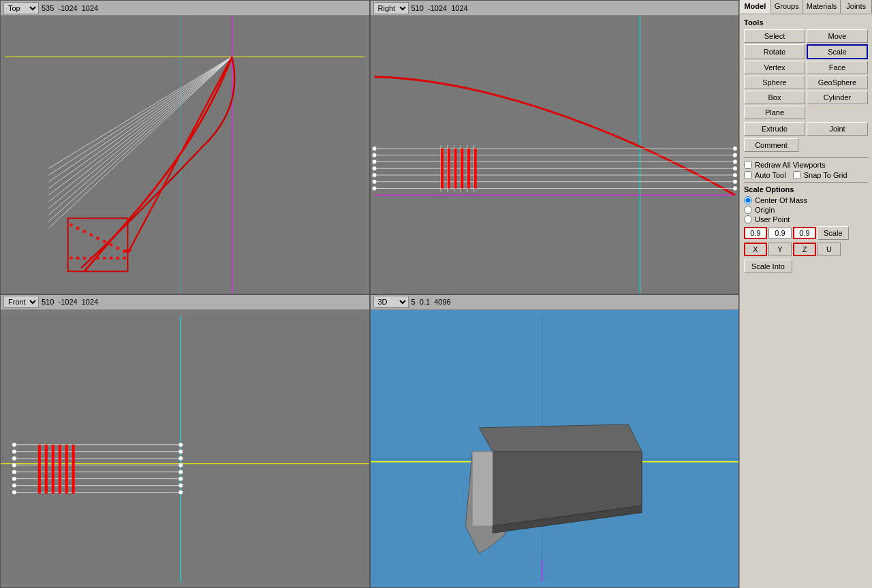 The width and height of the screenshot is (872, 588). I want to click on tools-grid: Select Move Rotate Scale Vertex Face Sph…, so click(806, 74).